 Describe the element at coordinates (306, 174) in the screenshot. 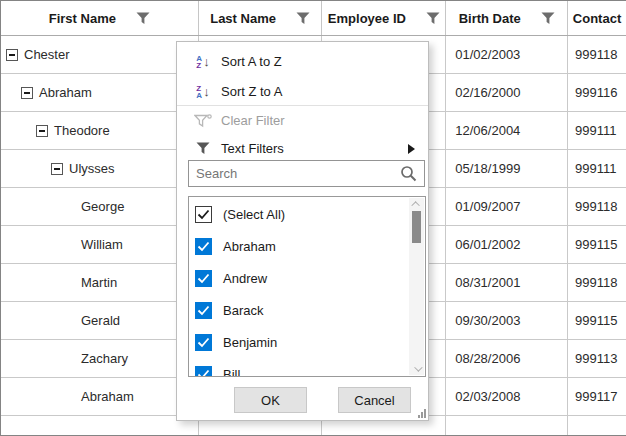

I see `search-box` at that location.